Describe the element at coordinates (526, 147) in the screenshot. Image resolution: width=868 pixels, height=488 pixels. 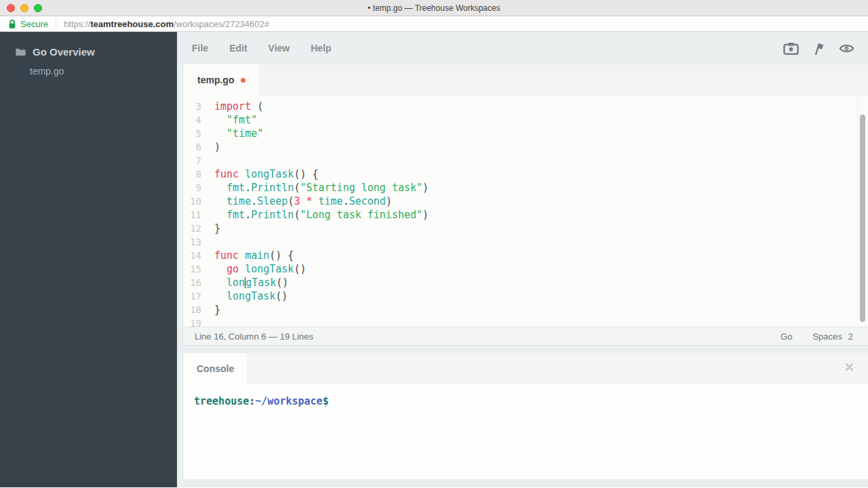
I see `code-line: 6)` at that location.